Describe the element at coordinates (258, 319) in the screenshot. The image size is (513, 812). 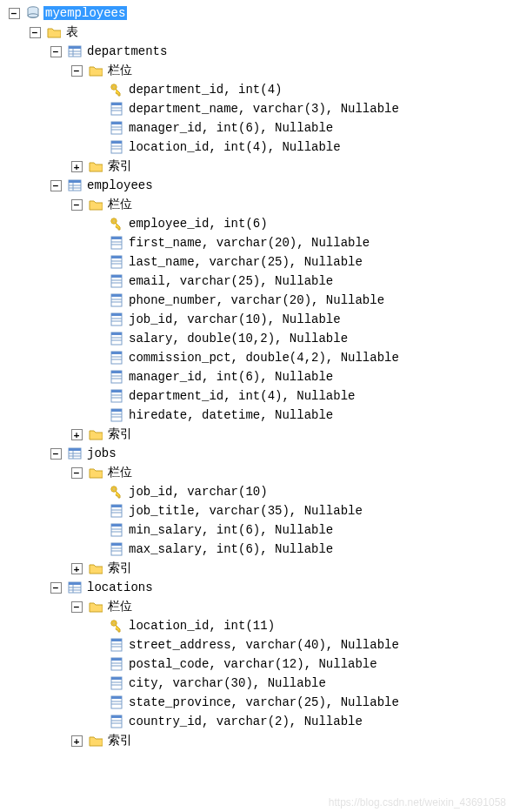
I see `tree-node-column: job_id, varchar(10), Nullable` at that location.